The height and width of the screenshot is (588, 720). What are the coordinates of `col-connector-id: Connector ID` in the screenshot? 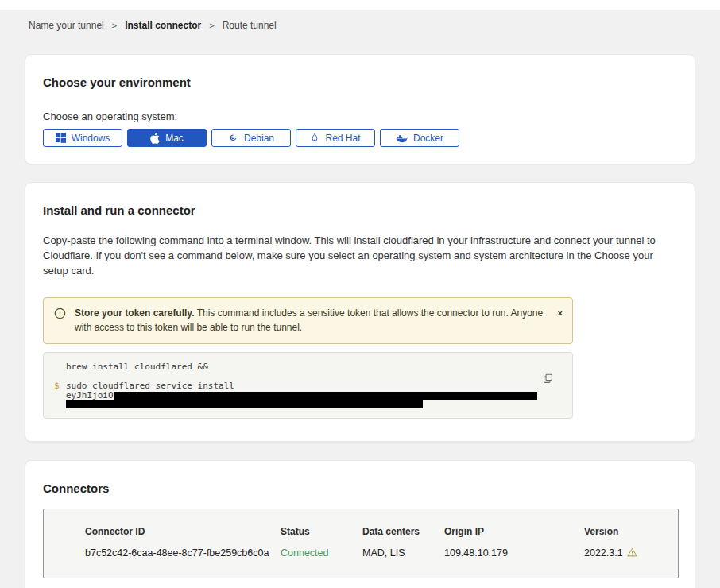 It's located at (183, 532).